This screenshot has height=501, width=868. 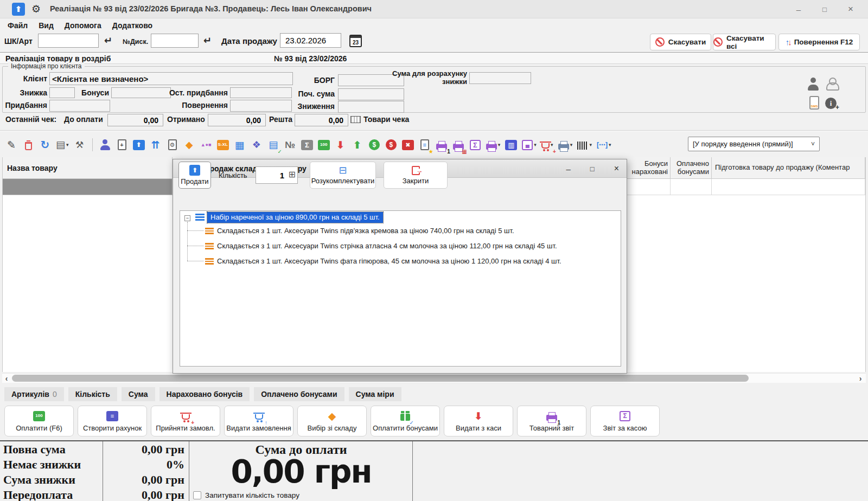 I want to click on client-info-add-icon: i, so click(x=831, y=103).